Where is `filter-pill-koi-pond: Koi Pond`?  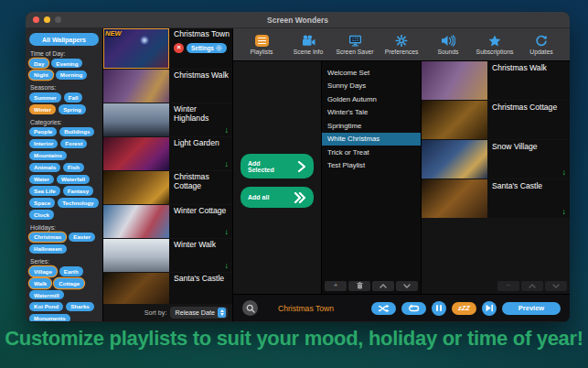
filter-pill-koi-pond: Koi Pond is located at coordinates (46, 307).